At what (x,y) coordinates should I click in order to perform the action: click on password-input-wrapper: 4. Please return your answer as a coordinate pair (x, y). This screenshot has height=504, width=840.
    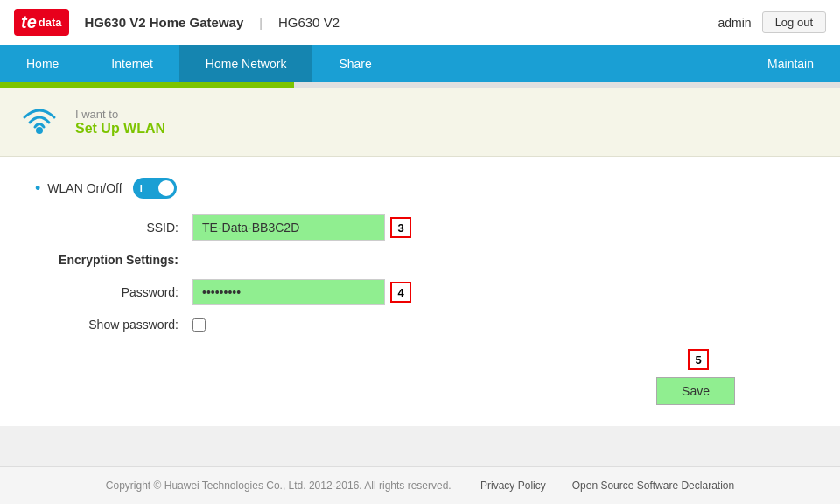
    Looking at the image, I should click on (302, 292).